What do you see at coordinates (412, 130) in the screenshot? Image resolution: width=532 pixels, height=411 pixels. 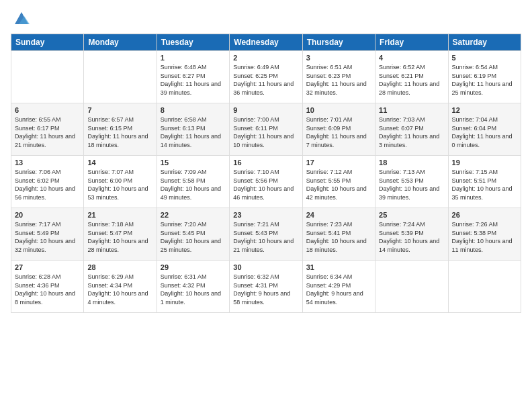 I see `calendar-cell: 11Sunrise: 7:03 AM Sunset: 6:07 PM Dayli…` at bounding box center [412, 130].